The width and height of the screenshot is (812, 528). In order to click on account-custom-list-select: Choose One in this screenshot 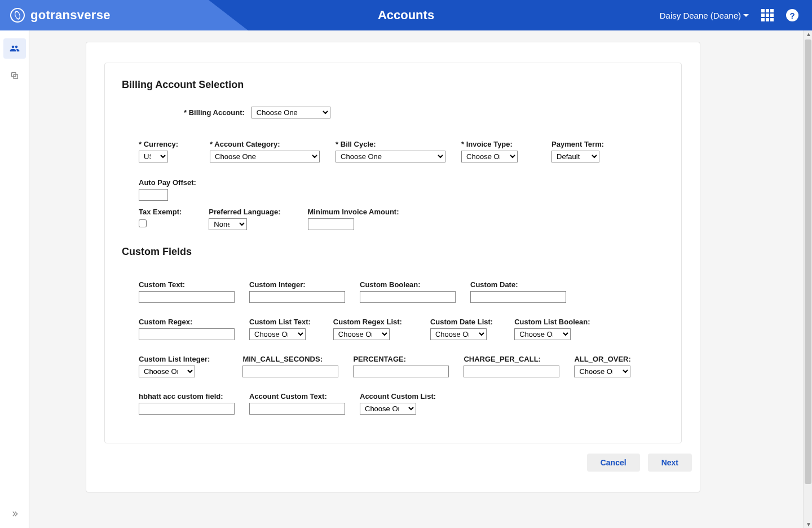, I will do `click(388, 408)`.